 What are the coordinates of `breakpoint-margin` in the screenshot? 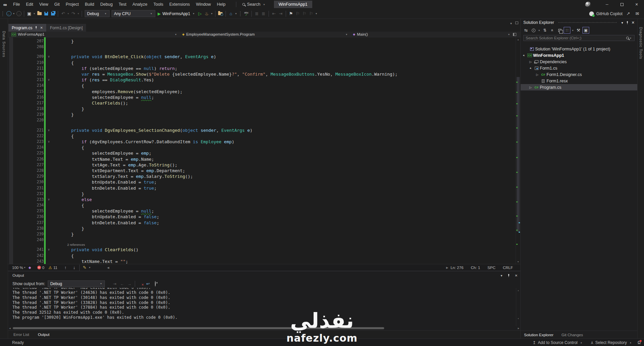 It's located at (11, 151).